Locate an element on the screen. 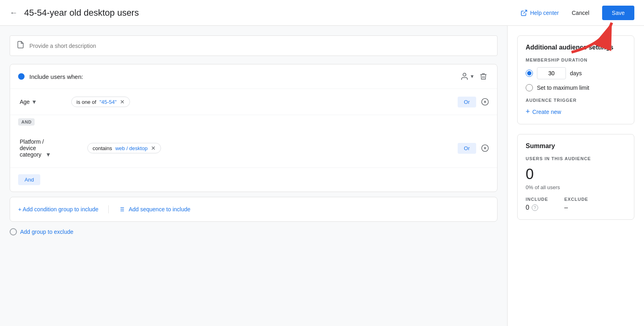 The height and width of the screenshot is (326, 644). max-limit-radio is located at coordinates (529, 88).